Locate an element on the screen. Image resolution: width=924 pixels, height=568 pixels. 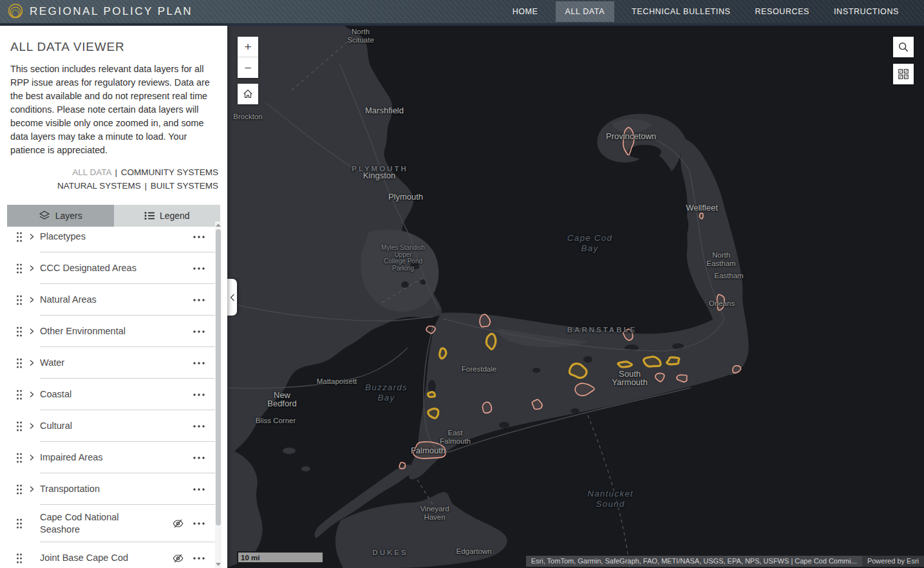
layer-row-cape-cod-national-seashore: Cape Cod National Seashore is located at coordinates (108, 524).